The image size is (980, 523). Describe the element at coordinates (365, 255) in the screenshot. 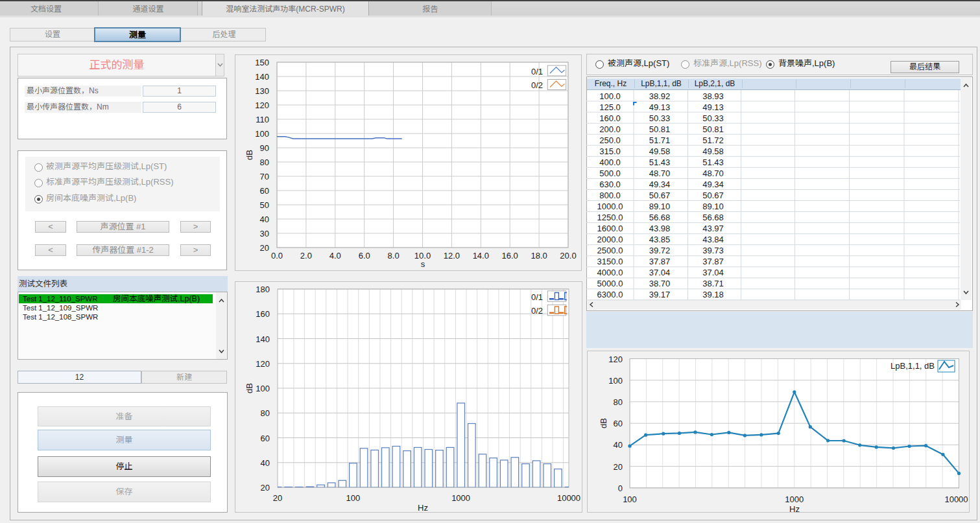

I see `svg-text: 6.0` at that location.